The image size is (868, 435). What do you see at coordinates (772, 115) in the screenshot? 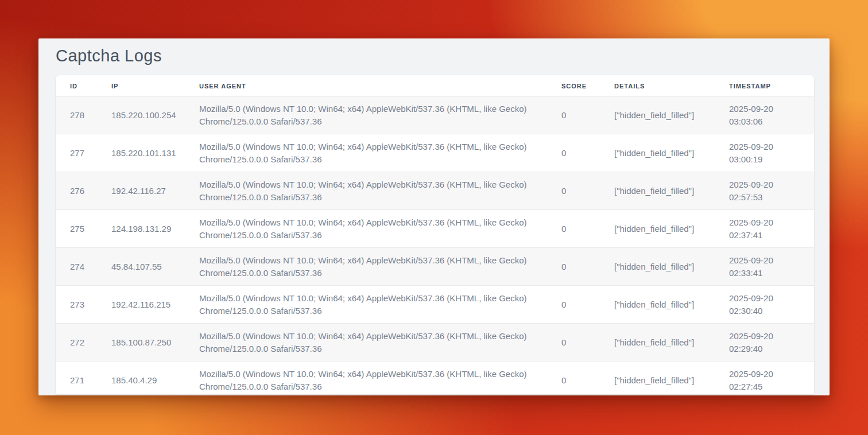
I see `cell-timestamp: 2025-09-20 03:03:06` at bounding box center [772, 115].